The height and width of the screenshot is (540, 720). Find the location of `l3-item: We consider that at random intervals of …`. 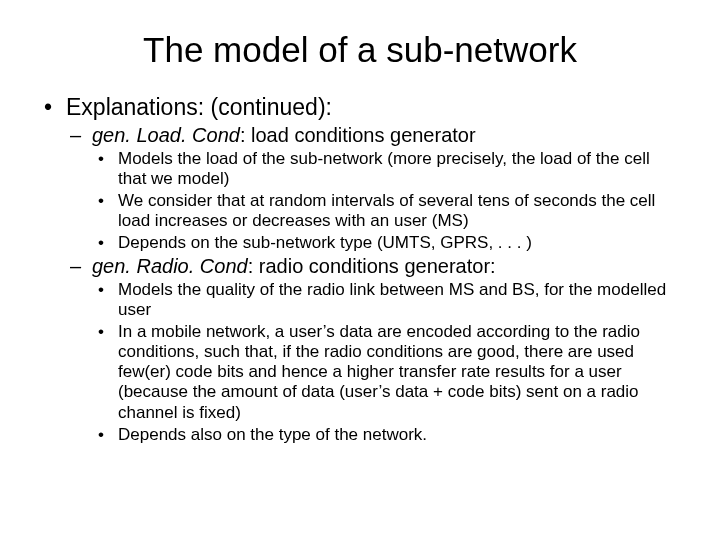

l3-item: We consider that at random intervals of … is located at coordinates (399, 211).